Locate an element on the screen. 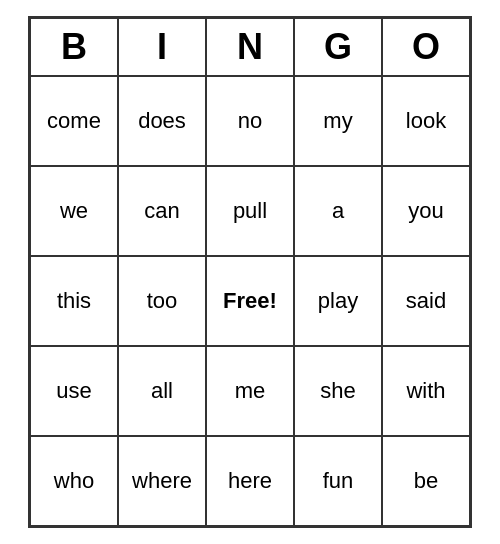 This screenshot has width=500, height=544. header-cell-i: I is located at coordinates (162, 46).